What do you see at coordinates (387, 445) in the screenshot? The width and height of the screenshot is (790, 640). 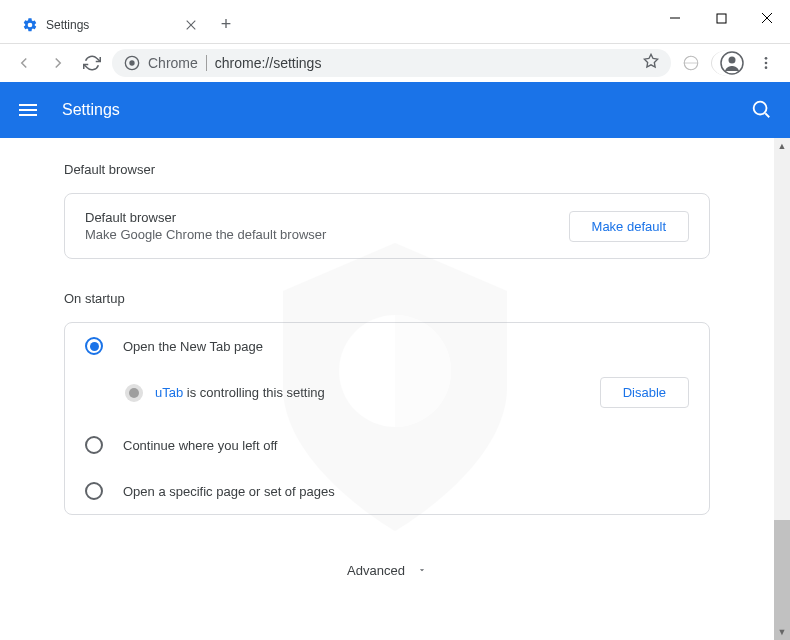 I see `startup-option-continue: Continue where you left off` at bounding box center [387, 445].